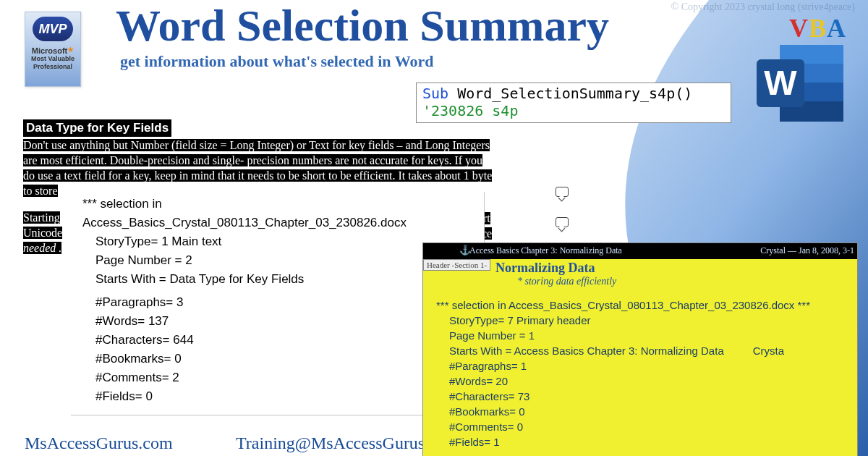  I want to click on word-app-icon: W, so click(800, 83).